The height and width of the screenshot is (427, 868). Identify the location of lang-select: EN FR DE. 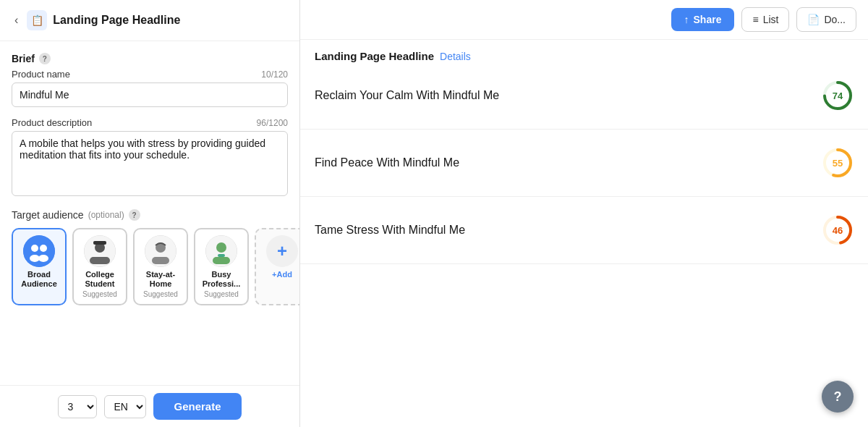
(125, 407).